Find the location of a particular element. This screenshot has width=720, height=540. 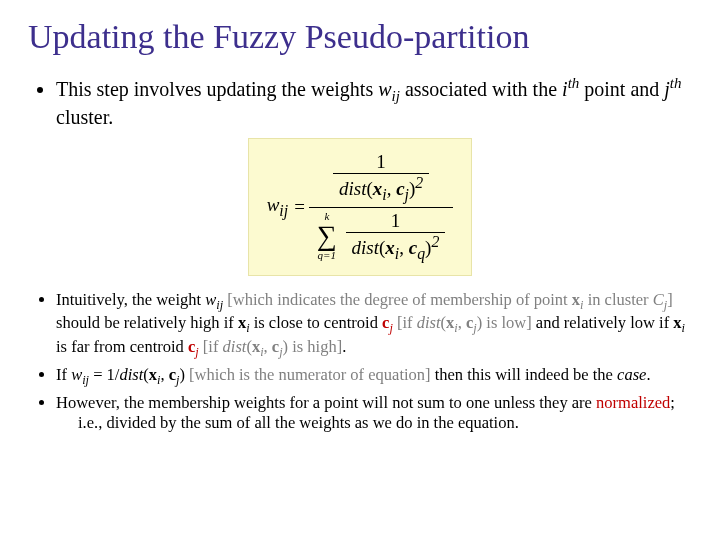

bullet-3: If wij = 1/dist(xi, cj) [which is the nu… is located at coordinates (374, 377).